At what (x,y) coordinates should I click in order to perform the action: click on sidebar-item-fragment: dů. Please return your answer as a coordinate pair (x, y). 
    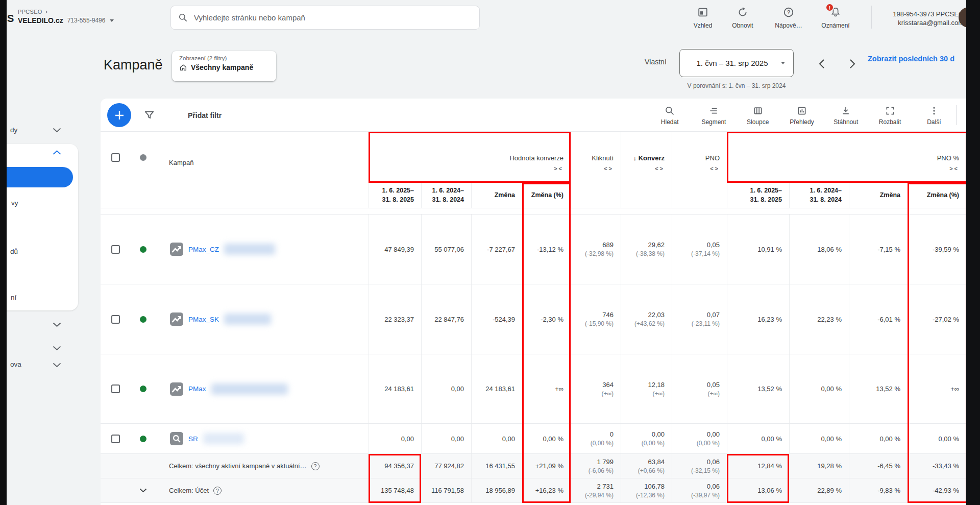
    Looking at the image, I should click on (14, 251).